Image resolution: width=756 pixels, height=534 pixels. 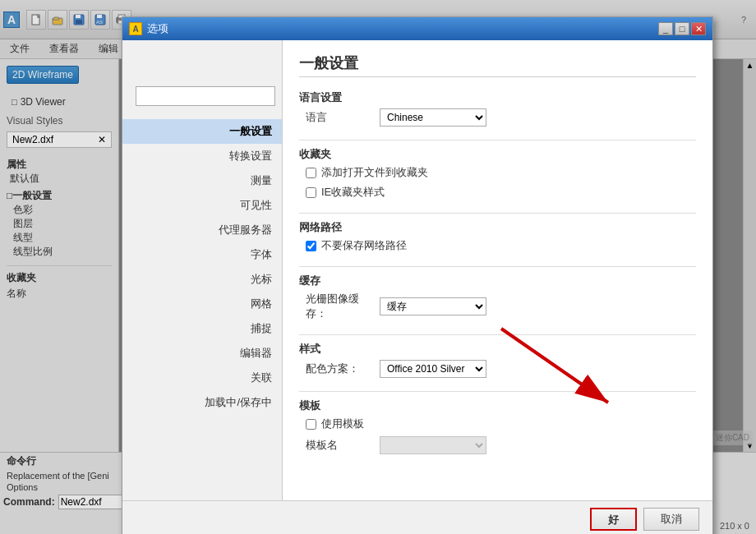 I want to click on nav-item-load-save: 加载中/保存中, so click(x=202, y=403).